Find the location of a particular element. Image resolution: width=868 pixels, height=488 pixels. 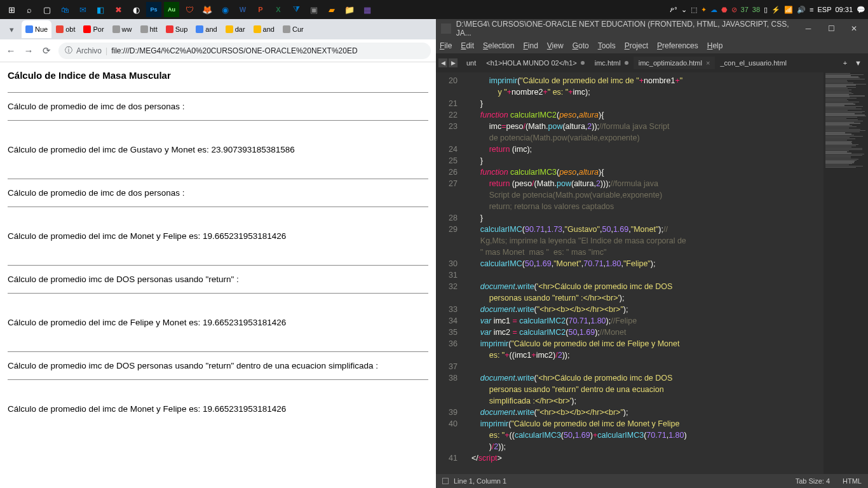

app-icon: ▦ is located at coordinates (367, 10).